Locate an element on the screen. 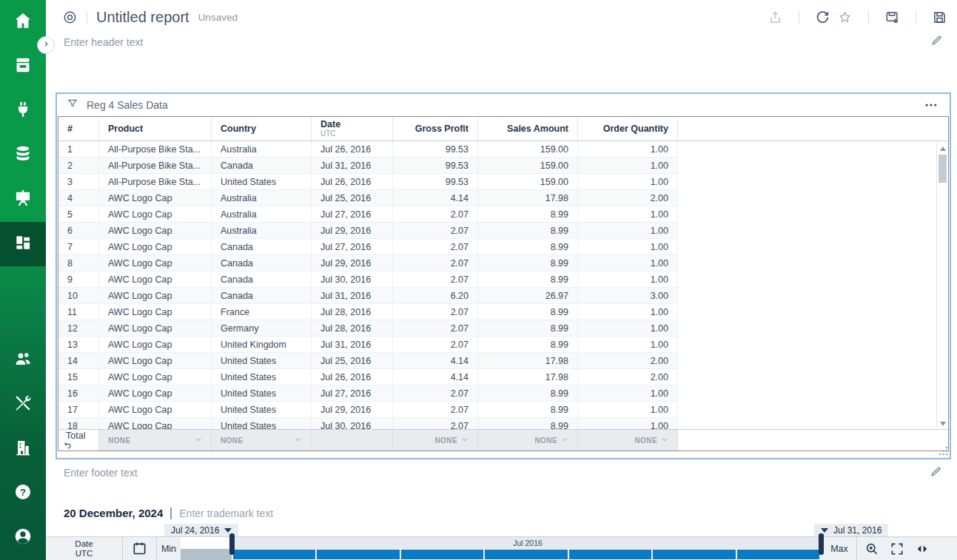 The image size is (957, 560). table-row: 2 All-Purpose Bike Sta... Canada Jul 31,… is located at coordinates (369, 166).